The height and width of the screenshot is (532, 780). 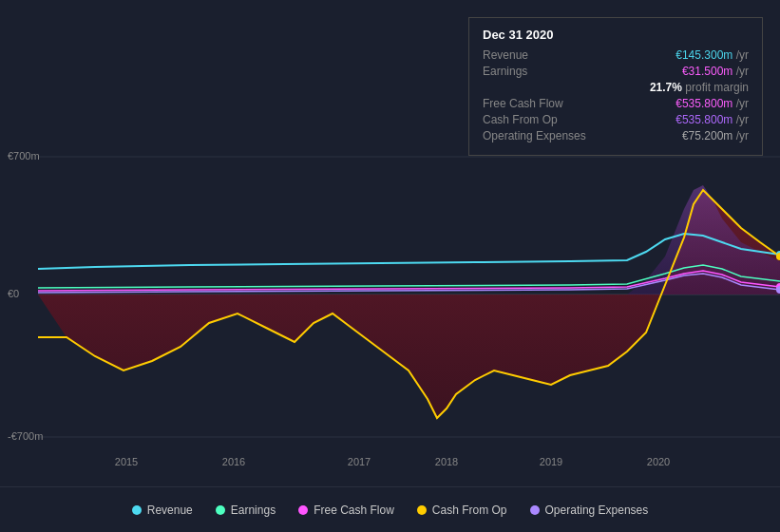 I want to click on tooltip-row-margin: 21.7% profit margin, so click(x=616, y=87).